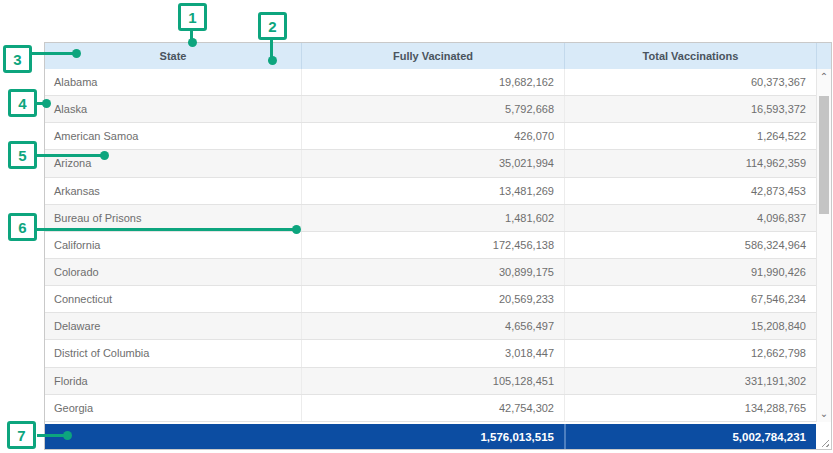 The width and height of the screenshot is (833, 453). Describe the element at coordinates (76, 54) in the screenshot. I see `callout-3-dot` at that location.